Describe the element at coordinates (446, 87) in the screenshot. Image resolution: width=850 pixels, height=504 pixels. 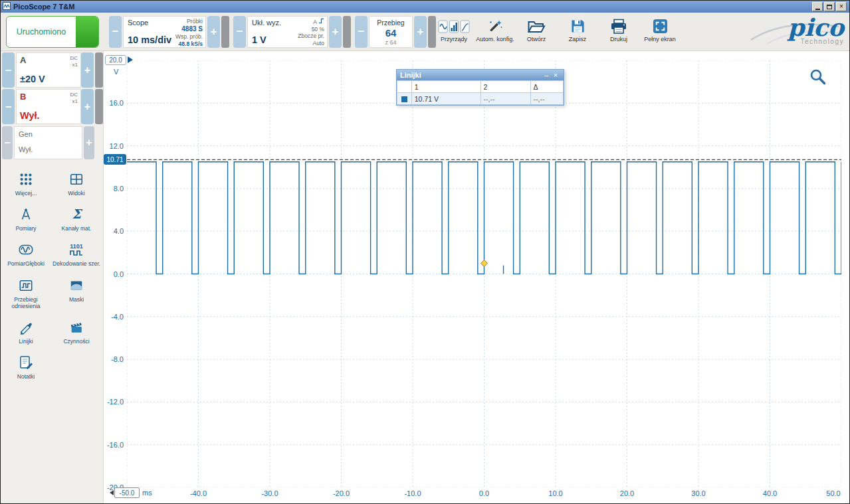
I see `rulers-col-1: 1` at that location.